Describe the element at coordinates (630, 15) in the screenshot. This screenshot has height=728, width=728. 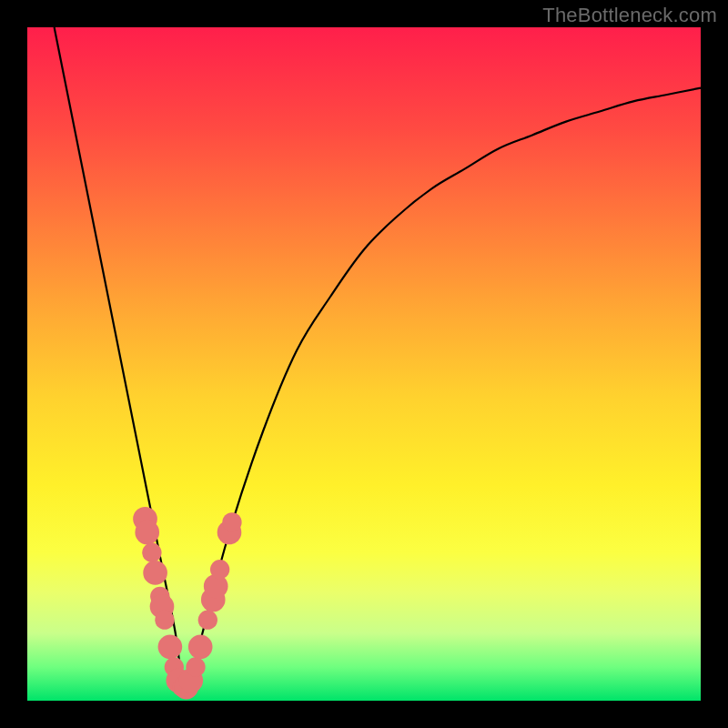
I see `watermark-text: TheBottleneck.com` at that location.